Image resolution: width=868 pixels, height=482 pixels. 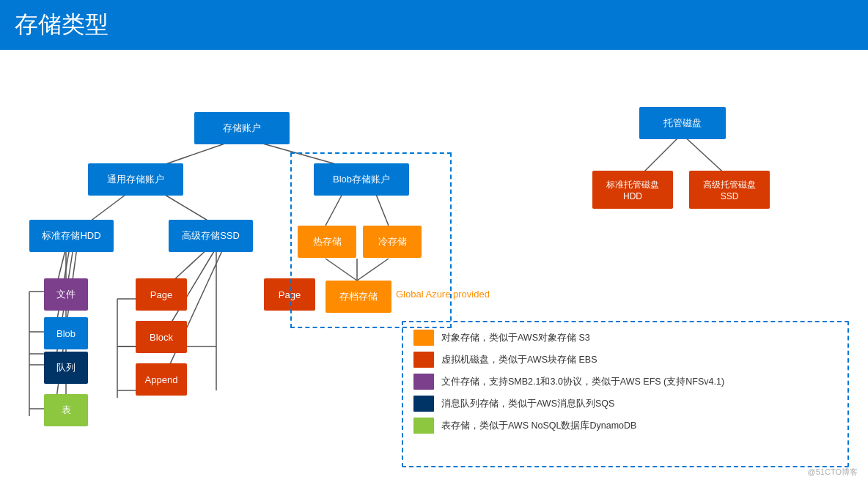 What do you see at coordinates (729, 190) in the screenshot?
I see `node-premium-managed-ssd: 高级托管磁盘 SSD` at bounding box center [729, 190].